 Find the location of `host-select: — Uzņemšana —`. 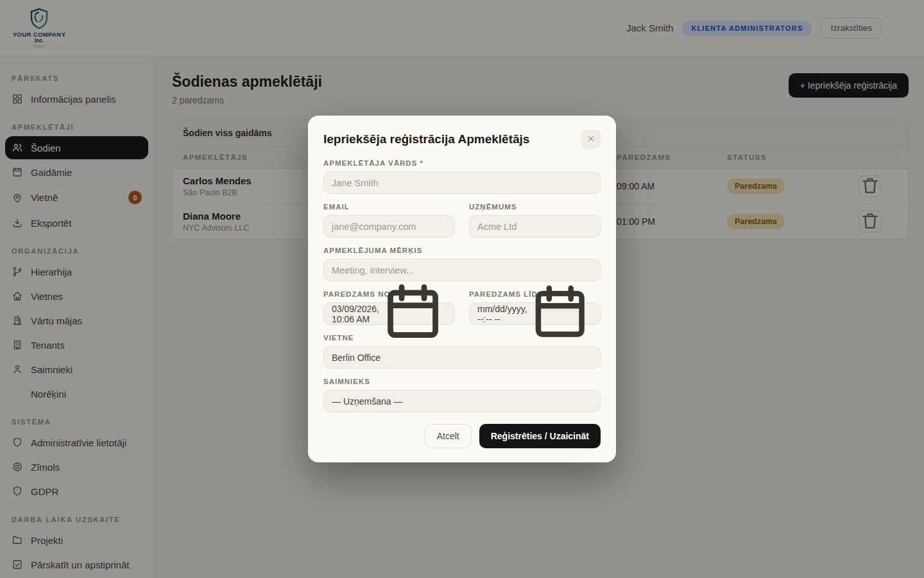

host-select: — Uzņemšana — is located at coordinates (462, 401).